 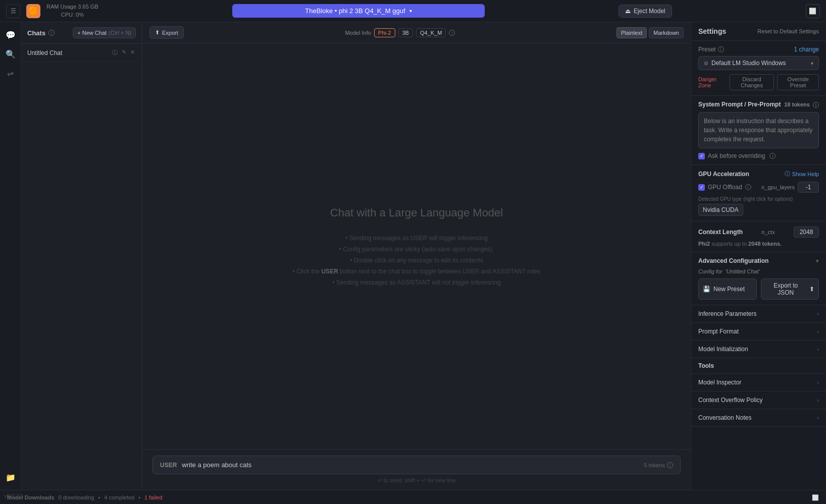 What do you see at coordinates (807, 49) in the screenshot?
I see `preset-change-badge: 1 change` at bounding box center [807, 49].